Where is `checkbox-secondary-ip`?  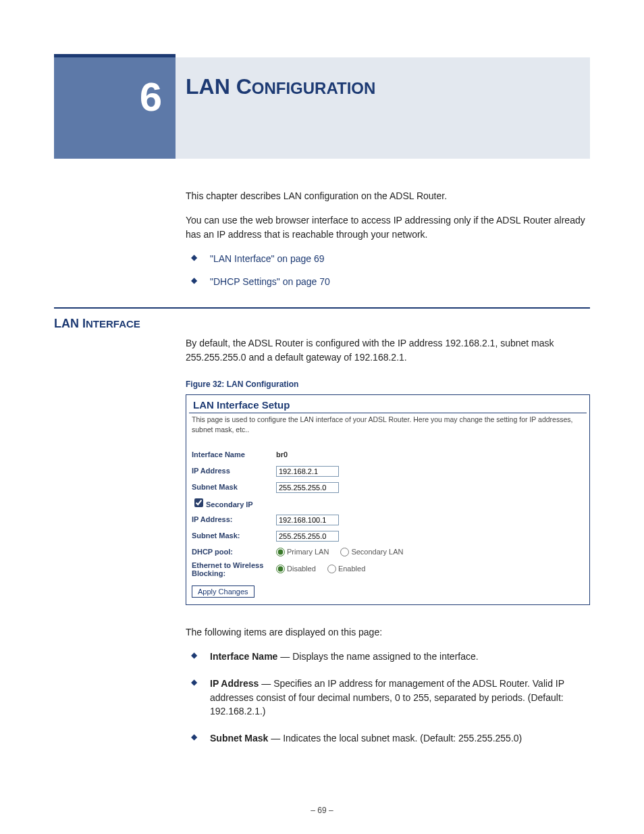 checkbox-secondary-ip is located at coordinates (198, 502).